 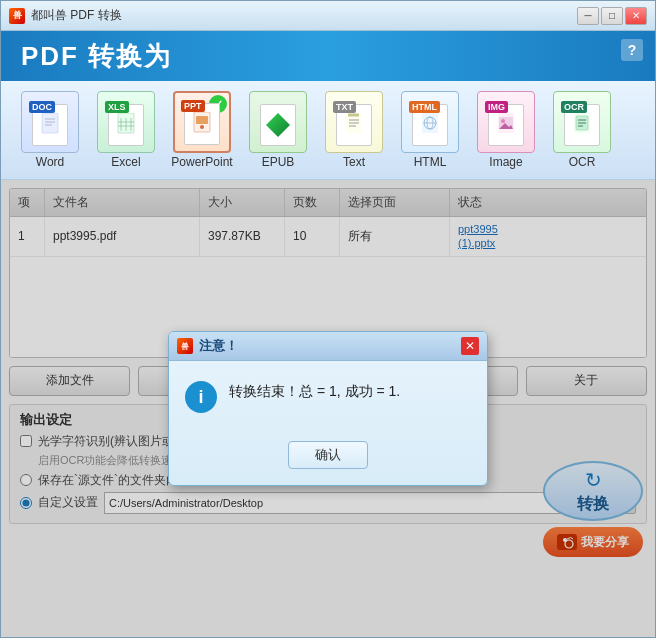 What do you see at coordinates (50, 125) in the screenshot?
I see `word-icon-inner: DOC` at bounding box center [50, 125].